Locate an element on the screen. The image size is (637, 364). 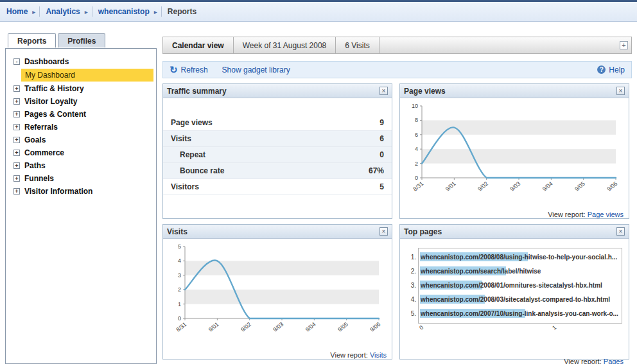
view-report-link: Visits is located at coordinates (378, 355).